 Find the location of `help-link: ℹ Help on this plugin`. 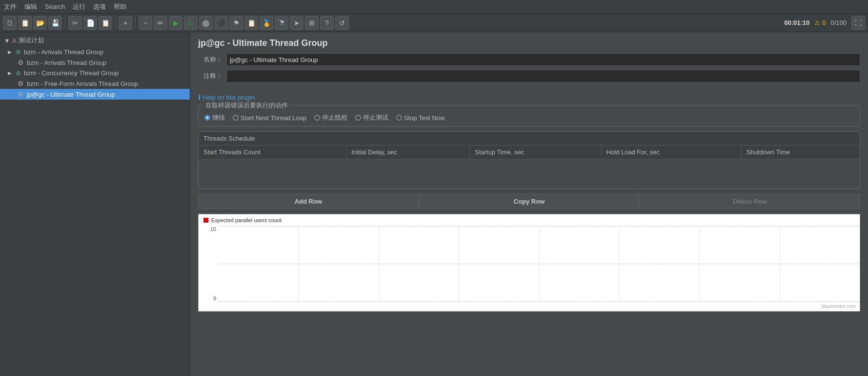

help-link: ℹ Help on this plugin is located at coordinates (529, 98).